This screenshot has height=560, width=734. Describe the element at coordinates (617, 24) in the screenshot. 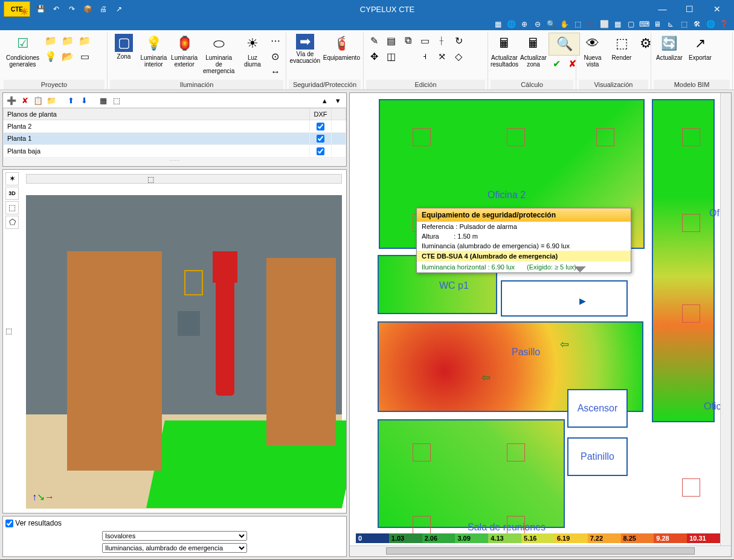

I see `grid-icon: ▦` at that location.